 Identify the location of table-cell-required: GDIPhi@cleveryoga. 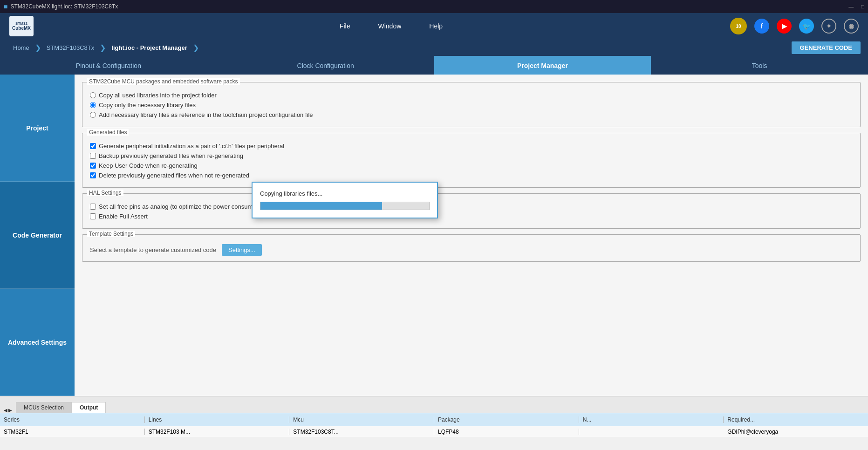
(796, 432).